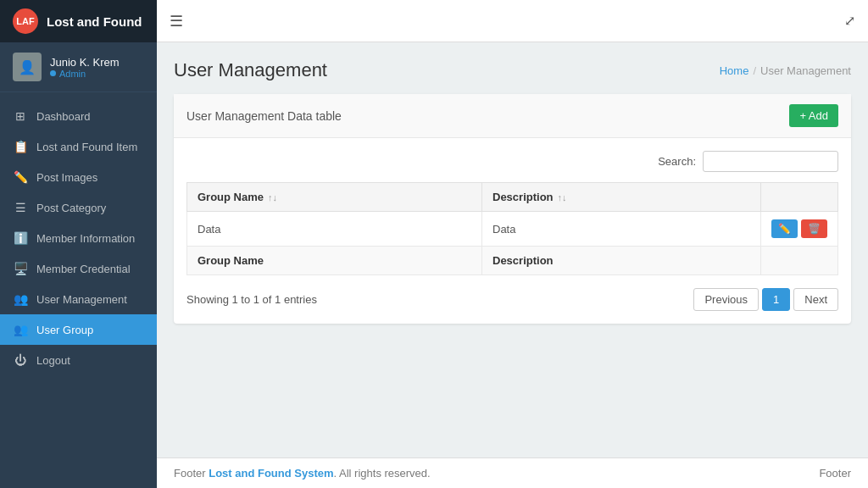  I want to click on search-input, so click(771, 161).